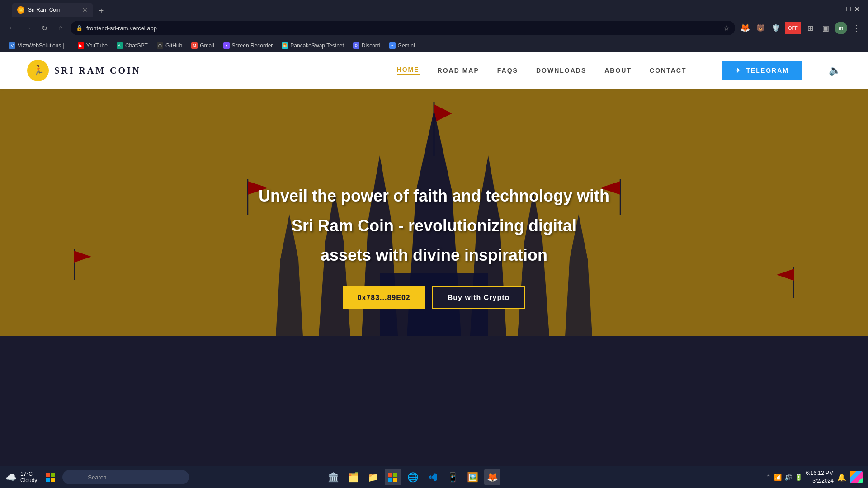 This screenshot has height=488, width=868. Describe the element at coordinates (472, 477) in the screenshot. I see `taskbar-gallery-app: 🖼️` at that location.